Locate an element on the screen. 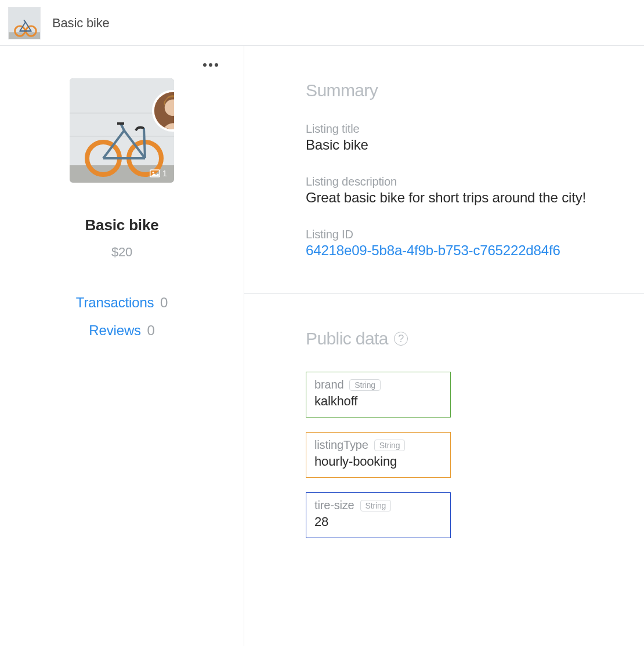 This screenshot has width=644, height=646. topbar: Basic bike is located at coordinates (322, 23).